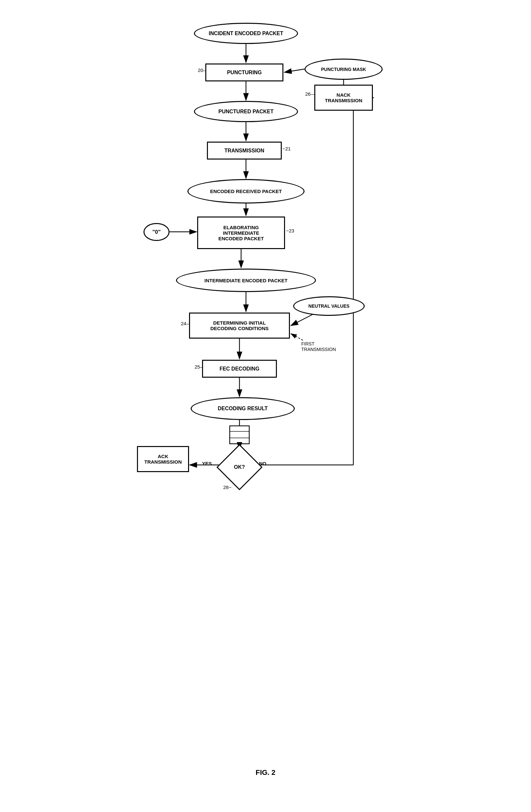 Image resolution: width=531 pixels, height=812 pixels. I want to click on zero-input: "0", so click(157, 232).